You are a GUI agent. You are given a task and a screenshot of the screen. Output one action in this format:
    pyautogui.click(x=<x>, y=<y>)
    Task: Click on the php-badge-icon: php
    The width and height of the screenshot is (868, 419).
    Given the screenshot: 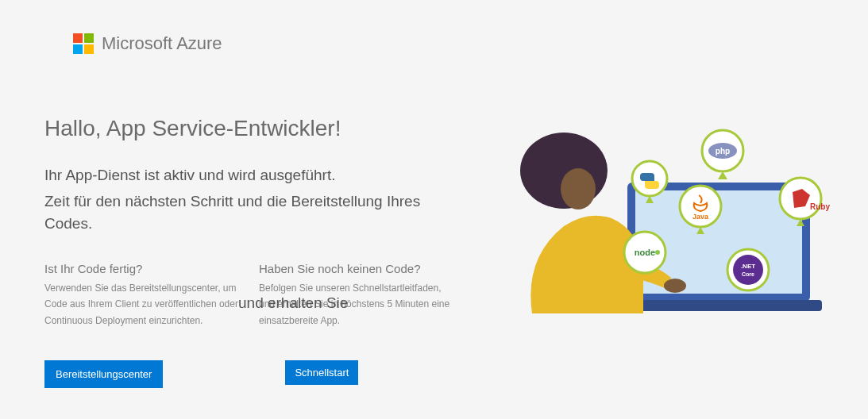 What is the action you would take?
    pyautogui.click(x=723, y=155)
    